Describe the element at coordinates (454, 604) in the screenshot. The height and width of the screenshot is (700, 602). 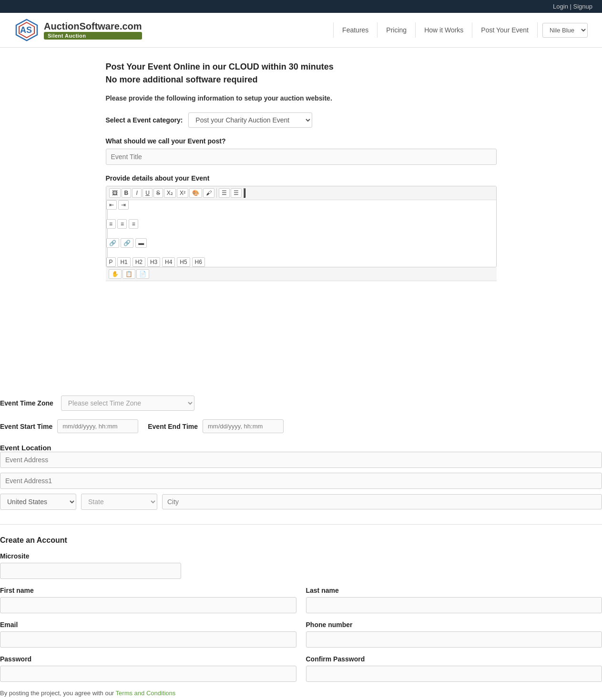
I see `last-name-group: Last name` at that location.